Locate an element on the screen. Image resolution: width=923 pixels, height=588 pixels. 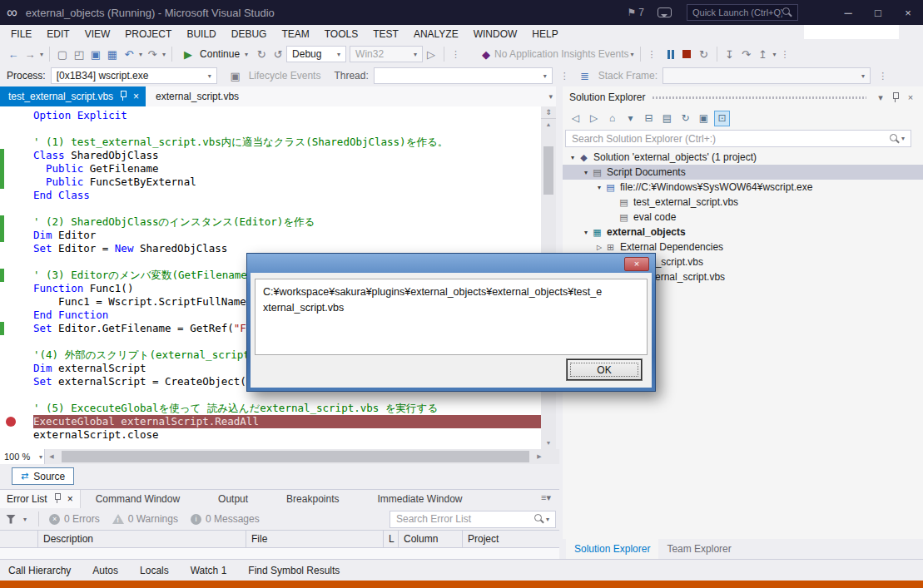
tree-item: ▾▤Script Documents is located at coordinates (742, 172).